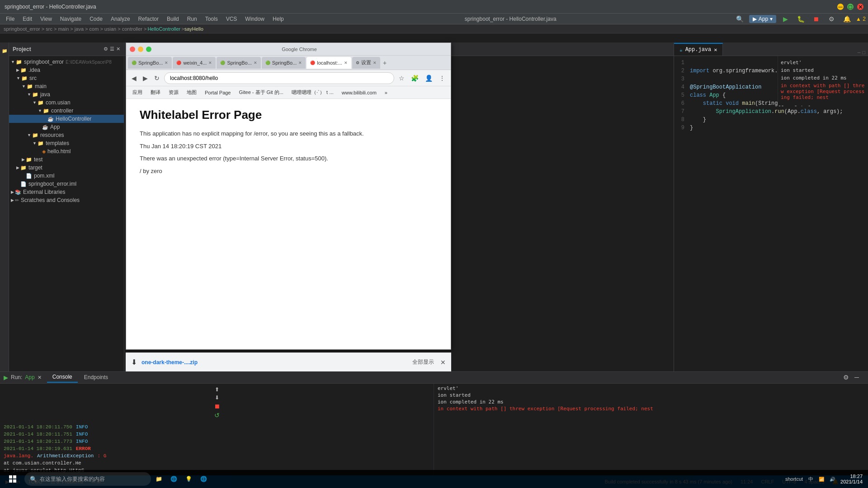 The width and height of the screenshot is (868, 488). What do you see at coordinates (71, 19) in the screenshot?
I see `menu-navigate: Navigate` at bounding box center [71, 19].